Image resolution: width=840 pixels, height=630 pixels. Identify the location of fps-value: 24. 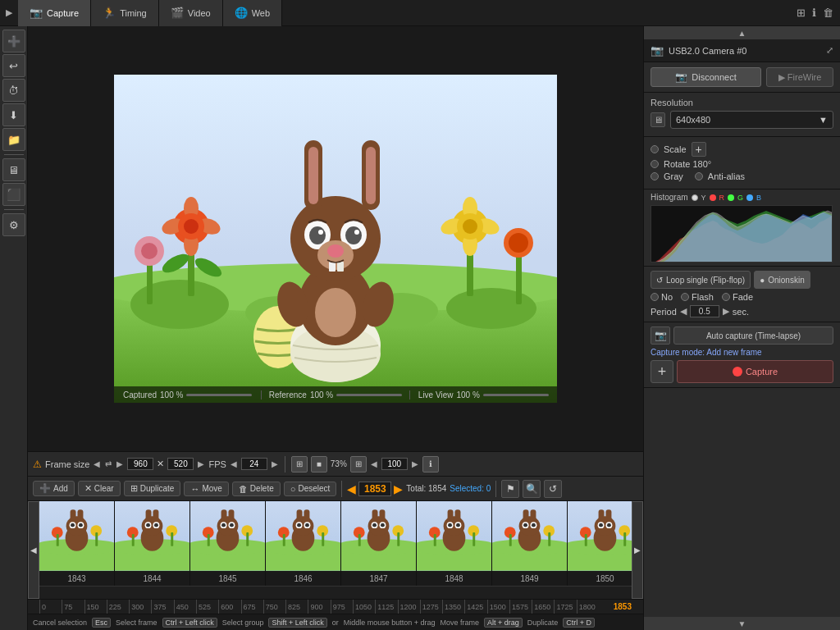
(254, 464).